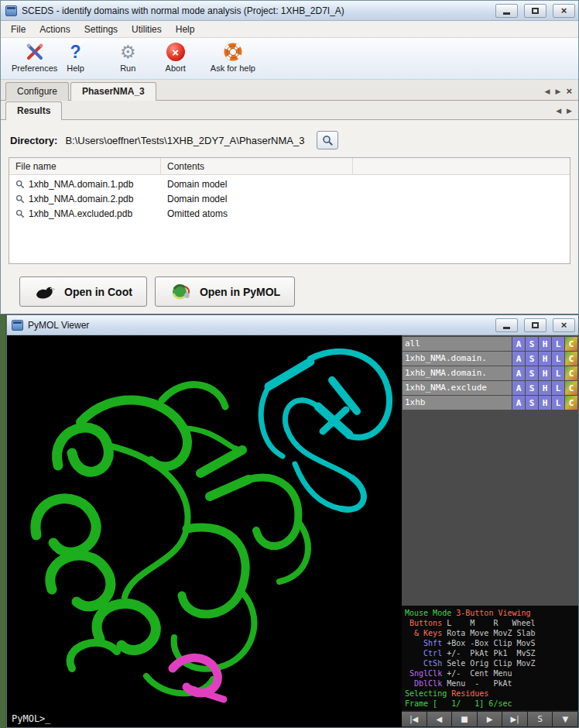 This screenshot has width=579, height=728. I want to click on file-name: 1xhb_NMA.domain.2.pdb, so click(81, 199).